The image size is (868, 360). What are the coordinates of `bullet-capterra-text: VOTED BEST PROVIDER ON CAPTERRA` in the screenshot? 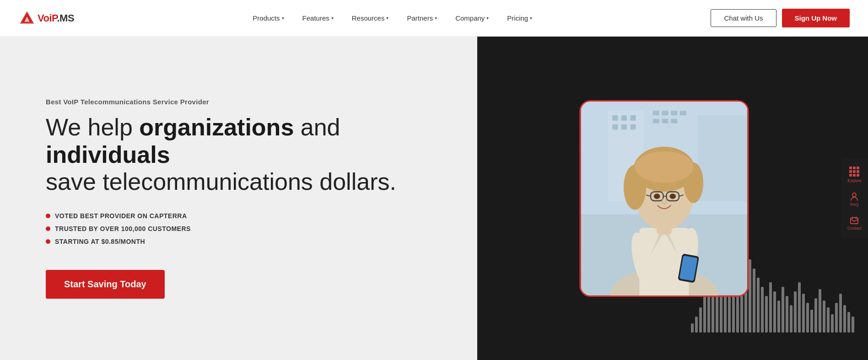 It's located at (121, 216).